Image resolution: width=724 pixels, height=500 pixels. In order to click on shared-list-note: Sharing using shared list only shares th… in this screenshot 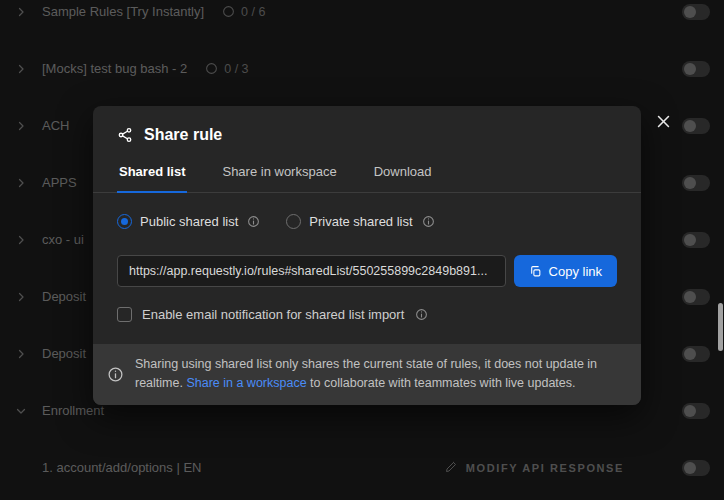, I will do `click(367, 374)`.